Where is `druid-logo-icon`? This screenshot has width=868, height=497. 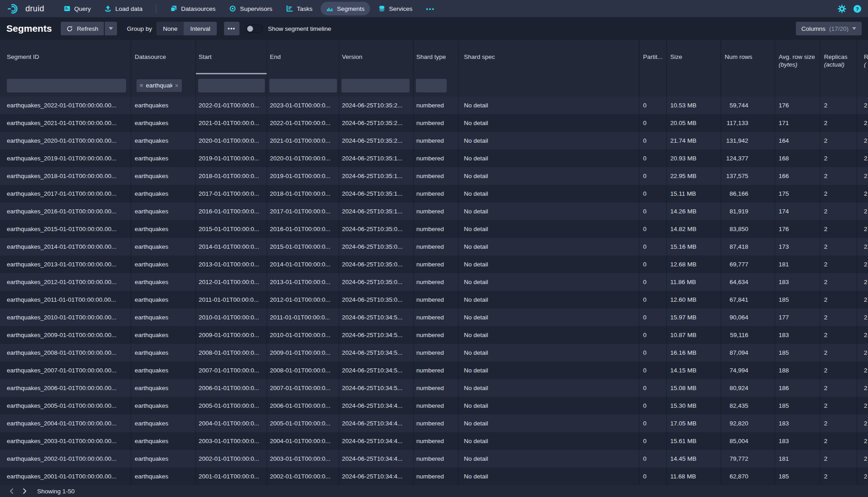
druid-logo-icon is located at coordinates (15, 9).